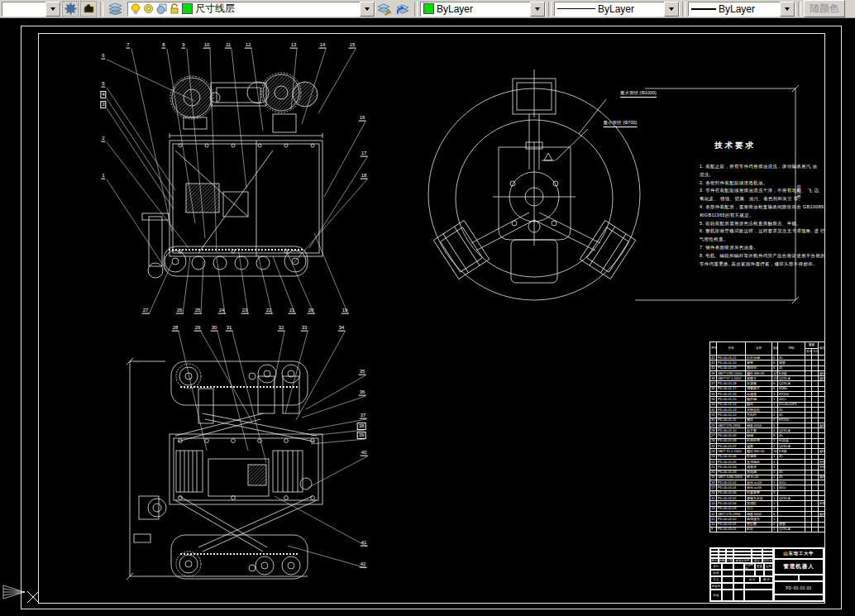  I want to click on layer-color-swatch, so click(187, 8).